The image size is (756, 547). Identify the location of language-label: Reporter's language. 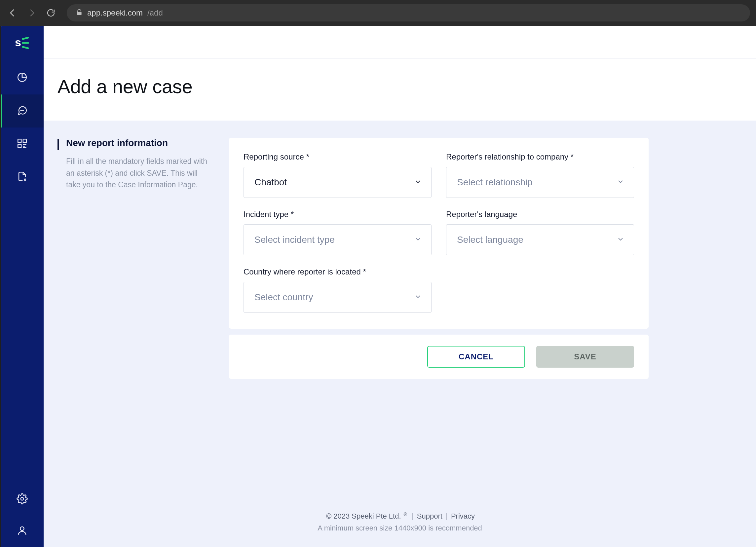
(540, 215).